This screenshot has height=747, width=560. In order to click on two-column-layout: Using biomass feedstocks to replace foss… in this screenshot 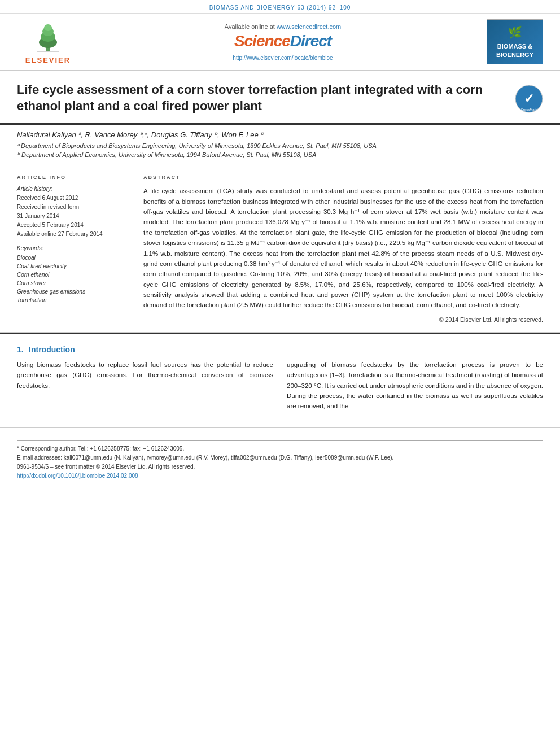, I will do `click(280, 388)`.